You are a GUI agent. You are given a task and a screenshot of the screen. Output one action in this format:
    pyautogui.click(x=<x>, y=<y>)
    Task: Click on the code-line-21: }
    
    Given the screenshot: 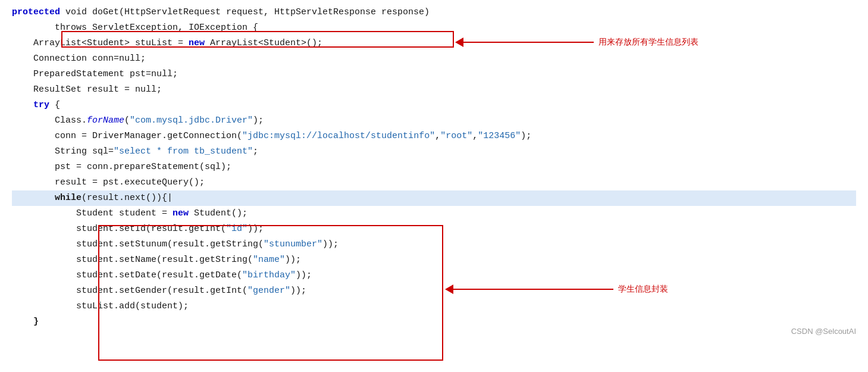 What is the action you would take?
    pyautogui.click(x=434, y=322)
    